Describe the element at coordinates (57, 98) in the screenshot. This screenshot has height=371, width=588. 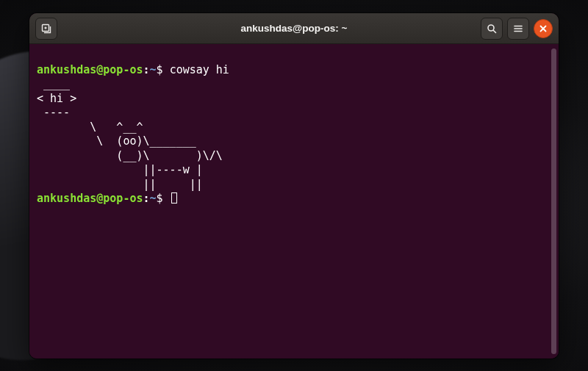
I see `output-line: < hi >` at that location.